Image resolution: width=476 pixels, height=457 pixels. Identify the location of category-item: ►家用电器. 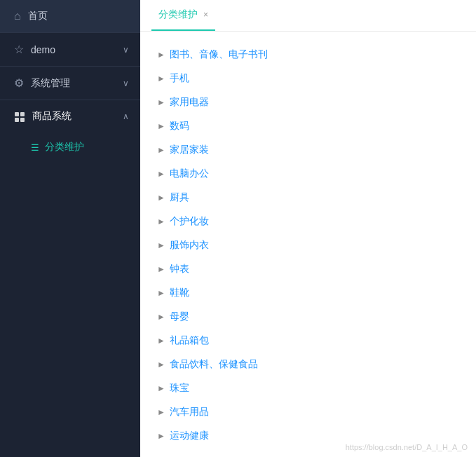
(308, 102).